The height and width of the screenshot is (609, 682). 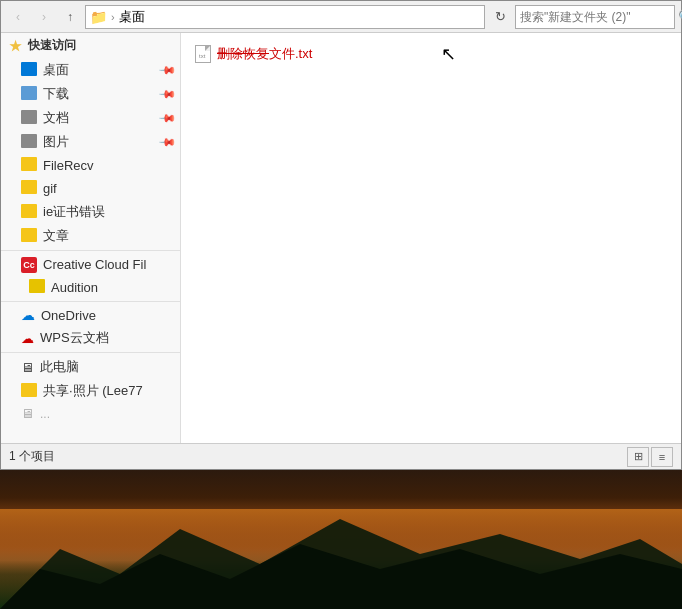 What do you see at coordinates (243, 54) in the screenshot?
I see `deleted-text: 删除恢复` at bounding box center [243, 54].